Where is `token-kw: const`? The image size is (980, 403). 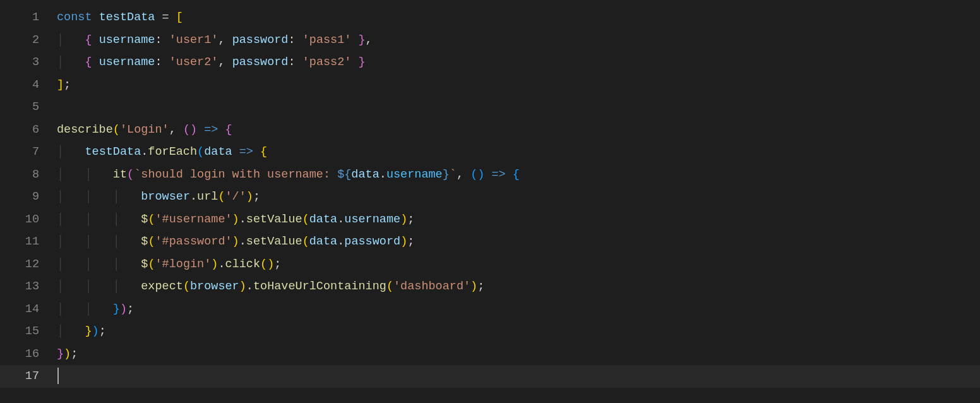 token-kw: const is located at coordinates (78, 18).